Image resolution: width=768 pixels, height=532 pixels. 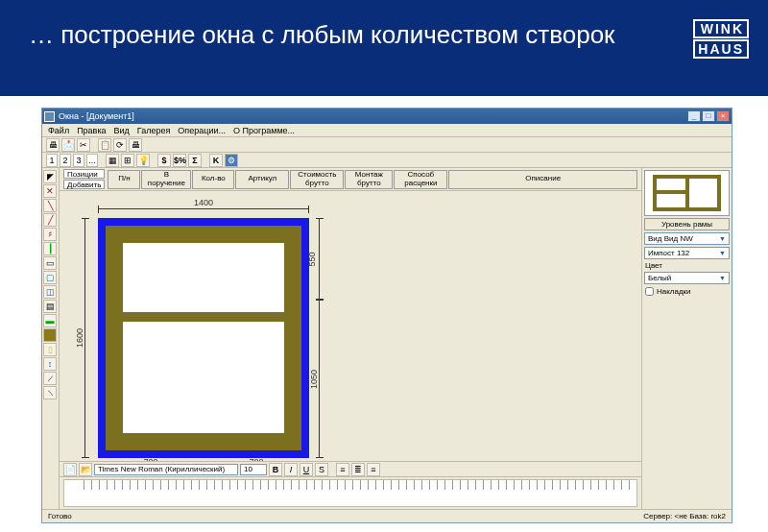 I want to click on tb-sigma-icon: Σ, so click(x=195, y=160).